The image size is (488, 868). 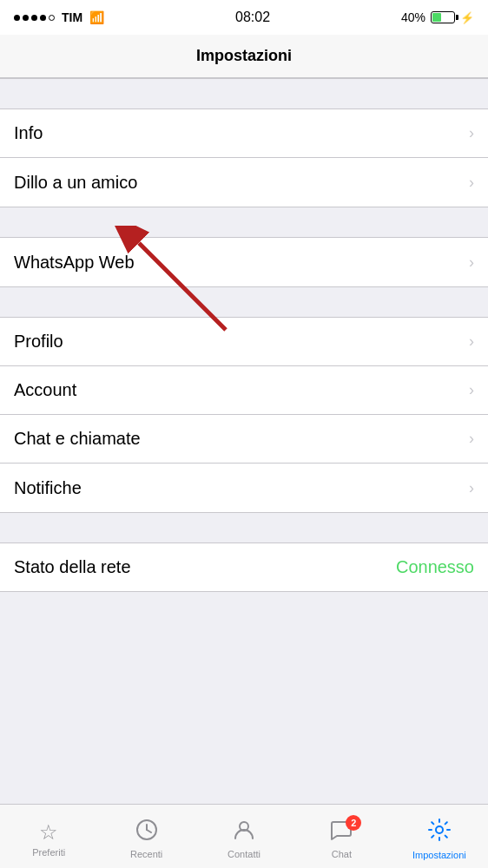 I want to click on profilo-label: Profilo, so click(x=38, y=342).